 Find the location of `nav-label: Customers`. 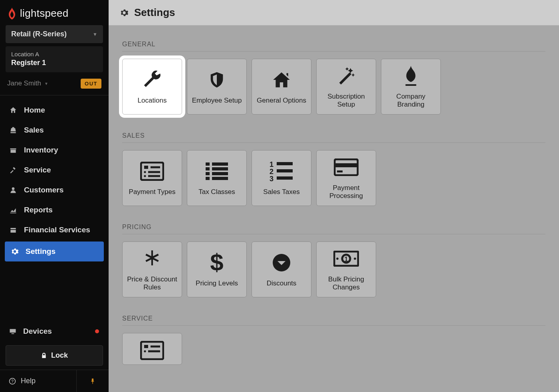

nav-label: Customers is located at coordinates (44, 190).